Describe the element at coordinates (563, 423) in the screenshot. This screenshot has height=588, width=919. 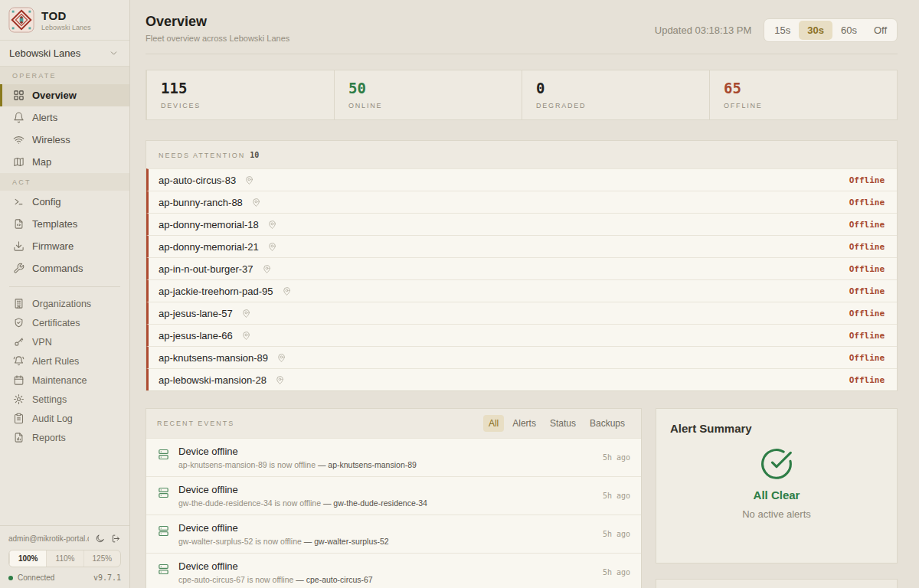
I see `event-filter-status: Status` at that location.